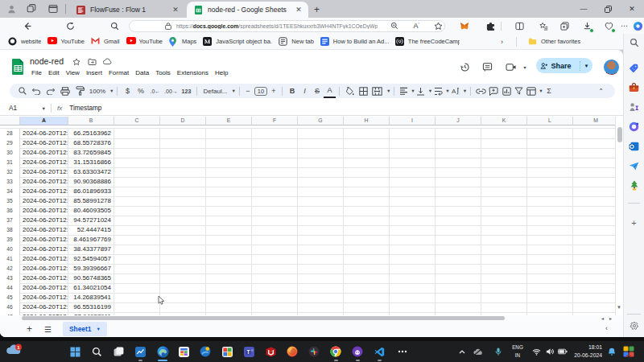 Image resolution: width=644 pixels, height=362 pixels. What do you see at coordinates (37, 72) in the screenshot?
I see `menu-file: File` at bounding box center [37, 72].